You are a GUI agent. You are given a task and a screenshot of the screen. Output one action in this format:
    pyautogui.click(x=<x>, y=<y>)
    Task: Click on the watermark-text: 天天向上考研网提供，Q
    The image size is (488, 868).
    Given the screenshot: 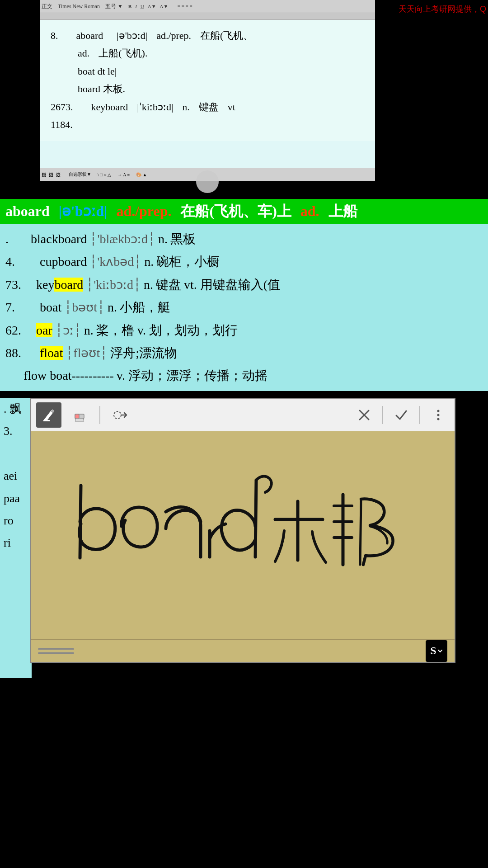 What is the action you would take?
    pyautogui.click(x=442, y=9)
    